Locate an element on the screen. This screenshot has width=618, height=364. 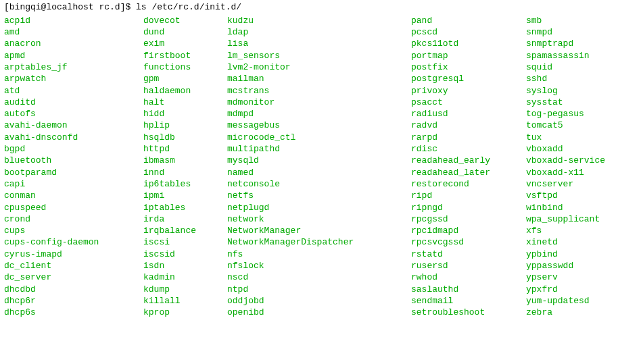
file-entry: ripd is located at coordinates (462, 196).